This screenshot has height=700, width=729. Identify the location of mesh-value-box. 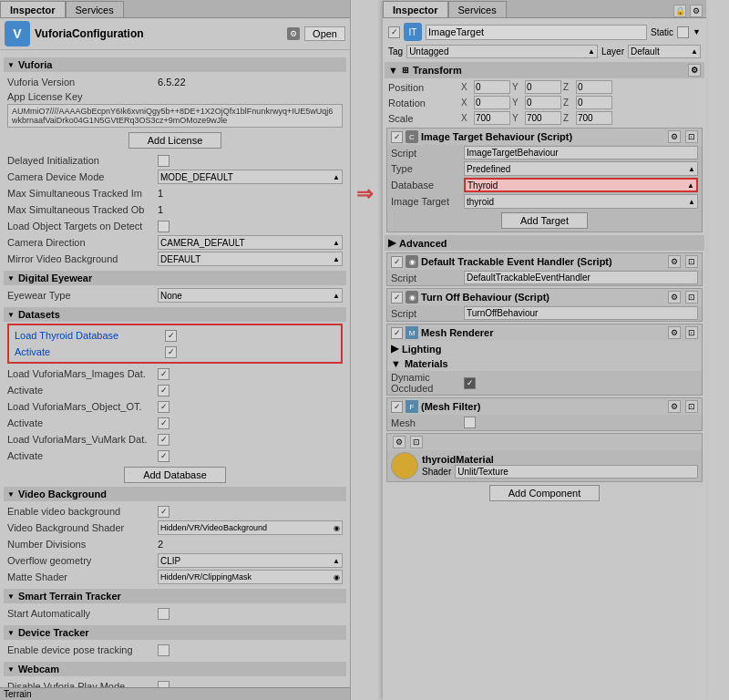
(470, 423).